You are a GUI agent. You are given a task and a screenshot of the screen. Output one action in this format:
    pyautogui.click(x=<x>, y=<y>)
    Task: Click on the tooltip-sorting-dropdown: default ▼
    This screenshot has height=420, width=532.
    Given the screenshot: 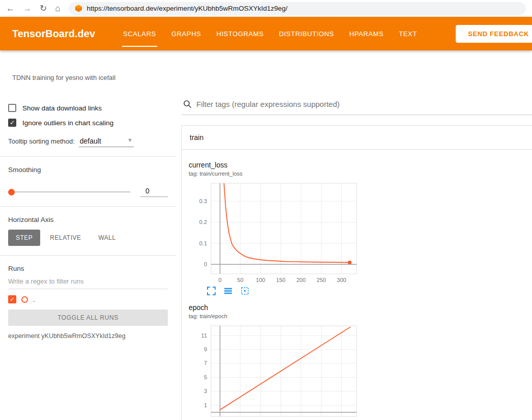 What is the action you would take?
    pyautogui.click(x=106, y=142)
    